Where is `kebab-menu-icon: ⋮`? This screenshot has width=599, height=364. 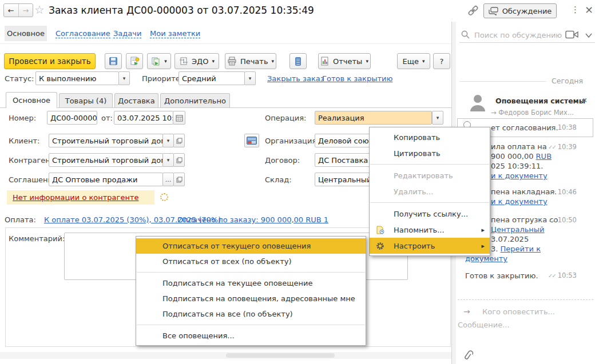 kebab-menu-icon: ⋮ is located at coordinates (576, 10).